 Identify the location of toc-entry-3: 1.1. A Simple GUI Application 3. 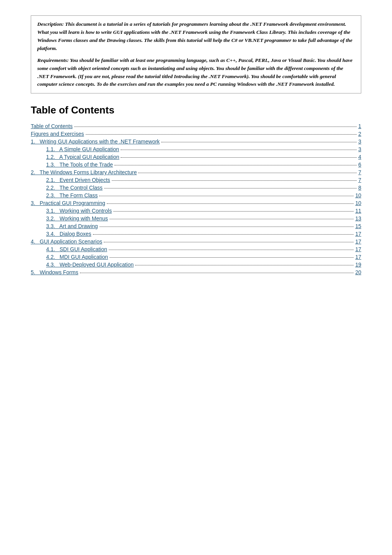
(196, 149).